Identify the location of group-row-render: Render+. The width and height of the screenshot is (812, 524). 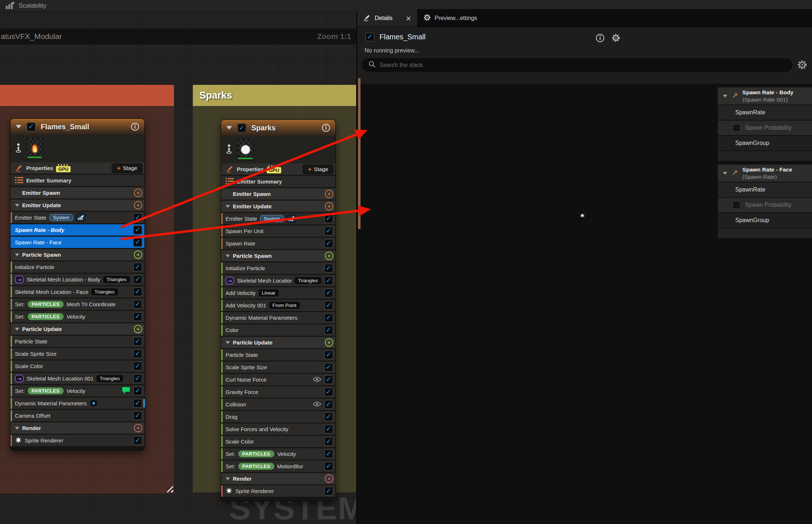
(278, 478).